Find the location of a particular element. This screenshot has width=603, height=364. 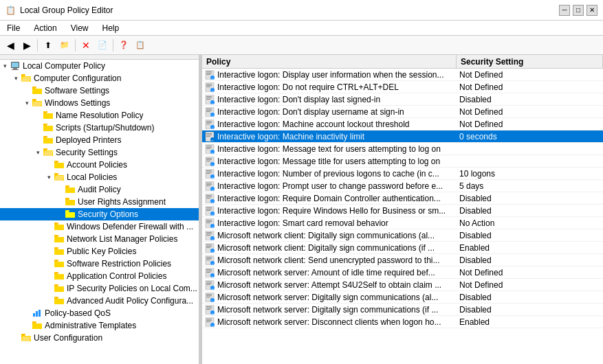

tree-node-security-options: Security Options is located at coordinates (99, 214).